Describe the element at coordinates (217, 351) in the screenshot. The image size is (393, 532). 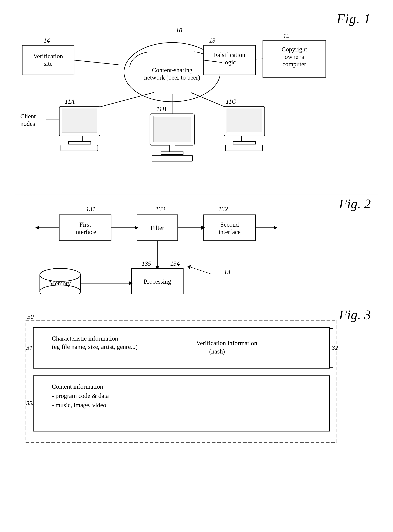
I see `svg-text: (hash)` at that location.